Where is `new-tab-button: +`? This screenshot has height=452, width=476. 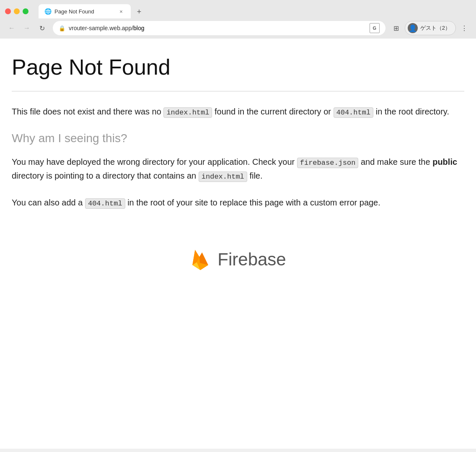 new-tab-button: + is located at coordinates (139, 12).